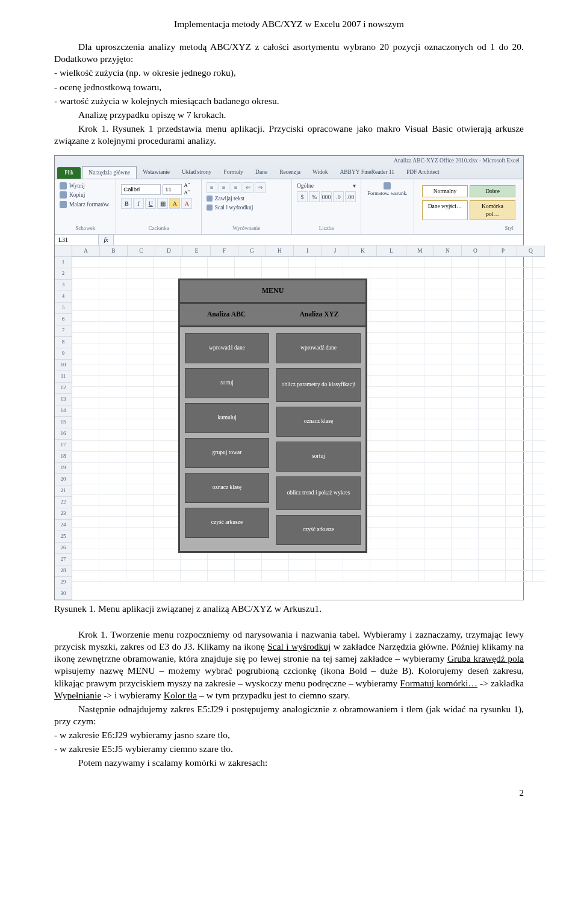 This screenshot has width=578, height=924. I want to click on row-header: 16, so click(63, 434).